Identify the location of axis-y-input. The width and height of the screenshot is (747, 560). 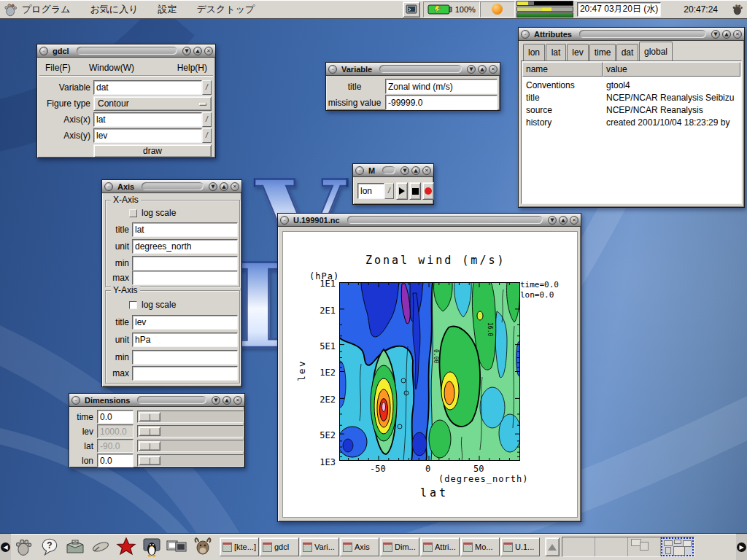
(147, 136).